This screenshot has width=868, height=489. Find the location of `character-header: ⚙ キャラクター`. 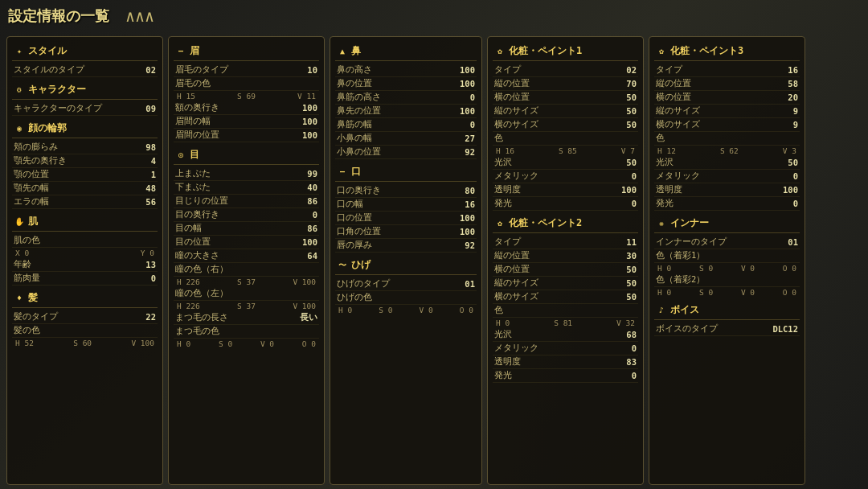

character-header: ⚙ キャラクター is located at coordinates (85, 90).